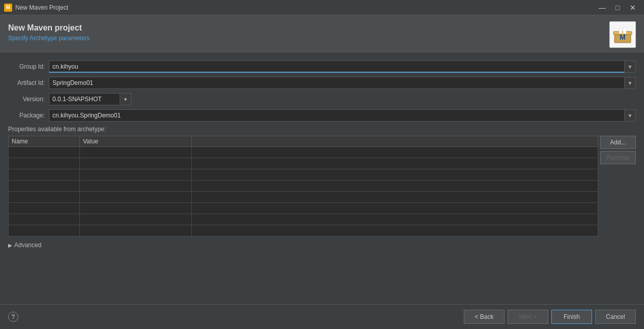 The width and height of the screenshot is (644, 329). What do you see at coordinates (8, 7) in the screenshot?
I see `app-icon-letter: M` at bounding box center [8, 7].